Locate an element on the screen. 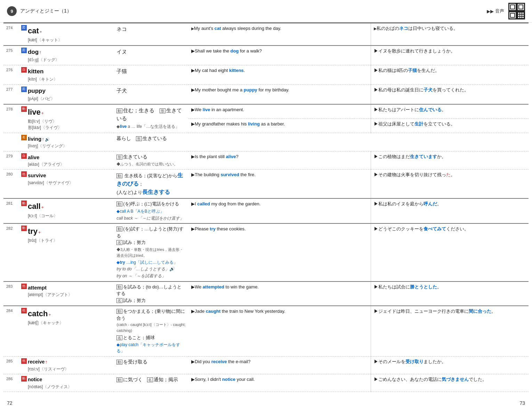 The height and width of the screenshot is (417, 532). page-number-right: 73 is located at coordinates (522, 403).